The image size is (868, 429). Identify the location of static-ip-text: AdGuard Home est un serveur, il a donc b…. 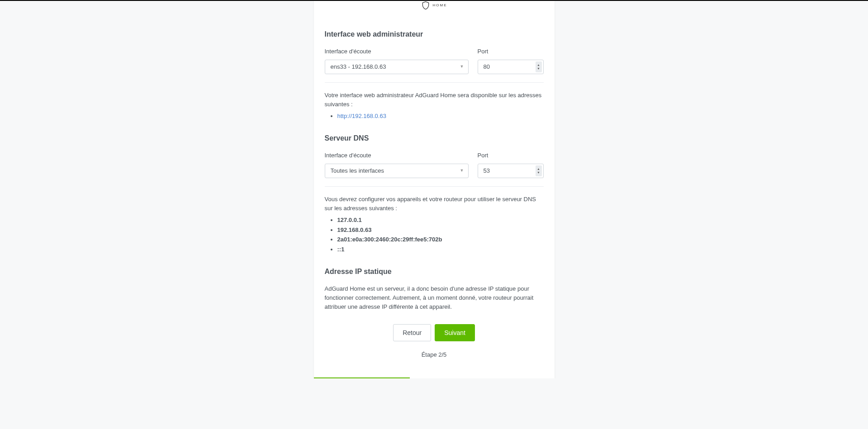
(434, 298).